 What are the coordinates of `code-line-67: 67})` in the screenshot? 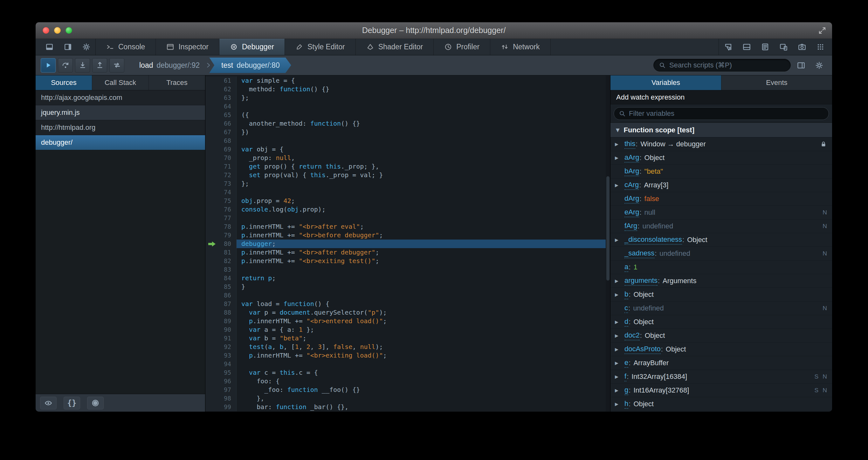 It's located at (408, 132).